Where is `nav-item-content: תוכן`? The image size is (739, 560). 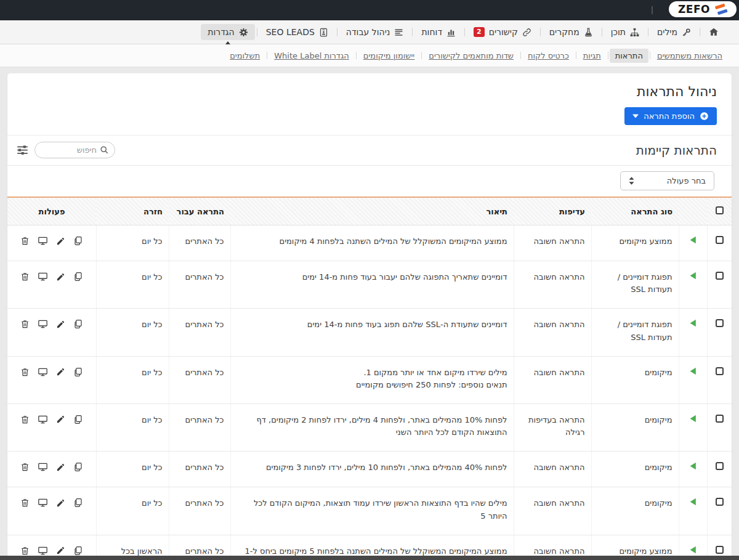 nav-item-content: תוכן is located at coordinates (625, 32).